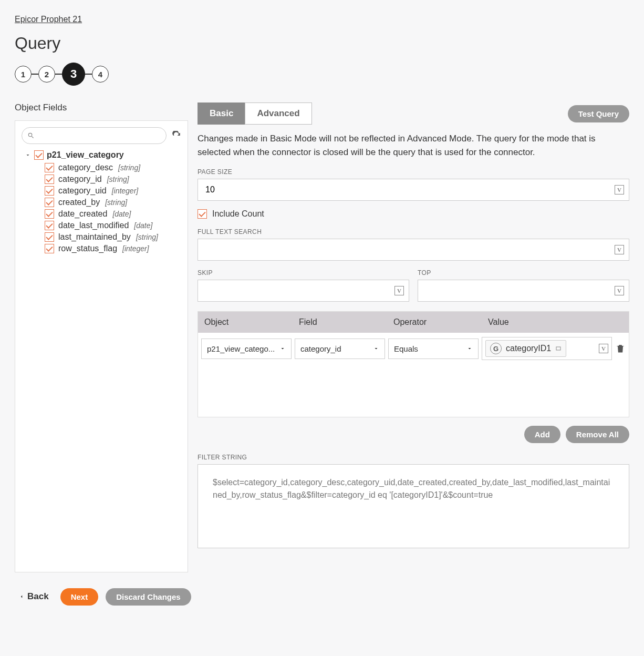  What do you see at coordinates (221, 114) in the screenshot?
I see `tab-basic: Basic` at bounding box center [221, 114].